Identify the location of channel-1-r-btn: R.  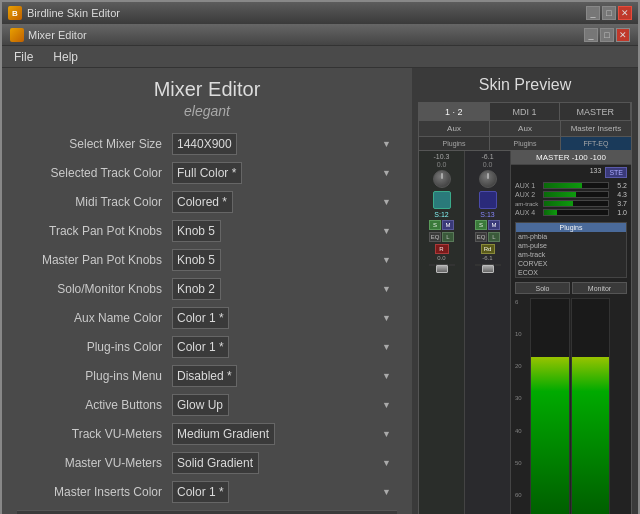
(442, 249).